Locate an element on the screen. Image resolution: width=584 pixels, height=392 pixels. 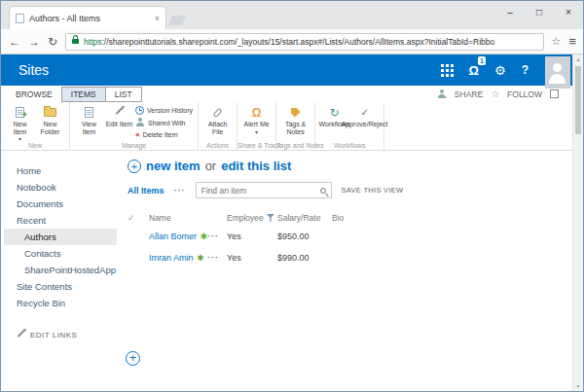
follow-button: FOLLOW is located at coordinates (525, 94).